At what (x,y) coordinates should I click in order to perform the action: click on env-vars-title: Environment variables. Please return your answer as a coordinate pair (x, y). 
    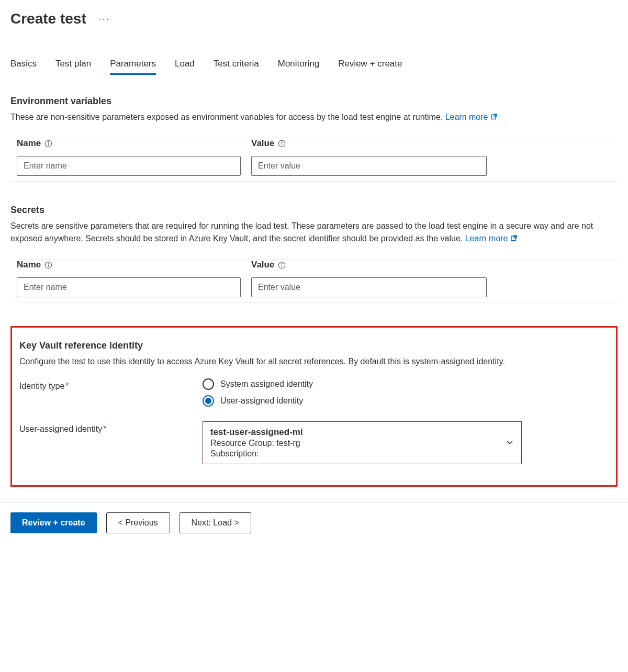
    Looking at the image, I should click on (314, 102).